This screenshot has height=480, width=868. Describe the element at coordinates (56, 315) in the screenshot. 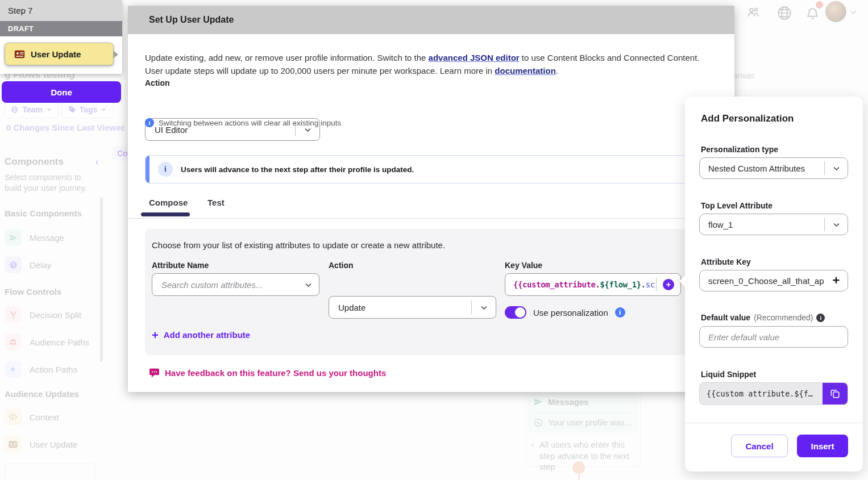

I see `sidebar-item-label: Decision Split` at that location.